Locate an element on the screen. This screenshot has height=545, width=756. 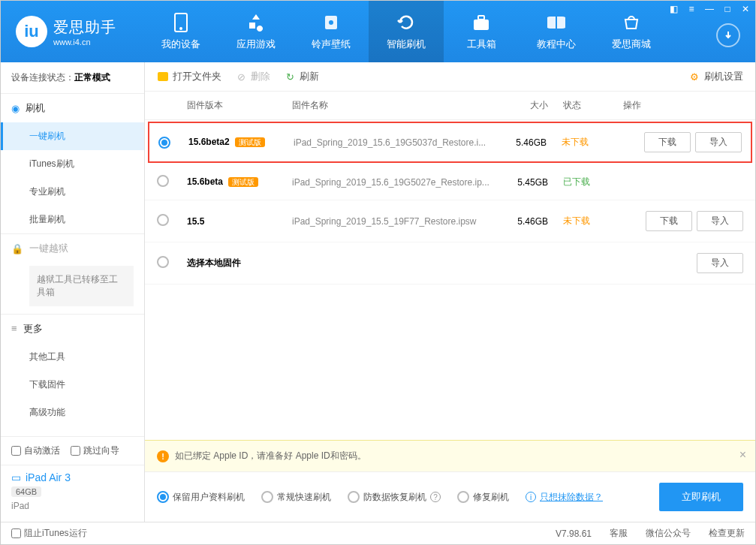
footer: 阻止iTunes运行 V7.98.61 客服 微信公众号 检查更新 is located at coordinates (378, 533).